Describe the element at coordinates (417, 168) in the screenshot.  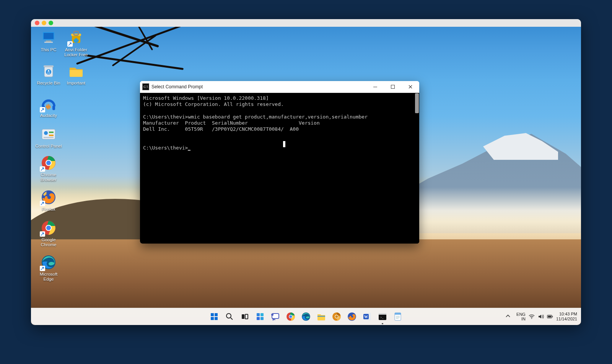
I see `scrollbar` at that location.